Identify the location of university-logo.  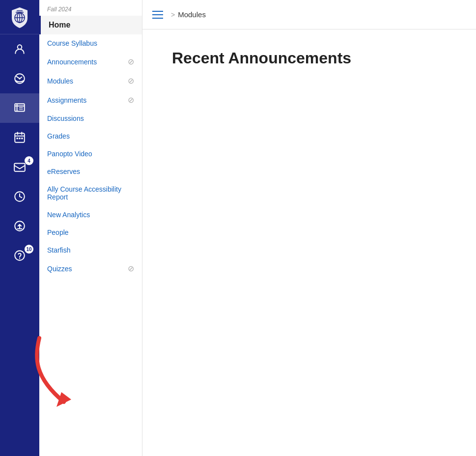
(20, 17).